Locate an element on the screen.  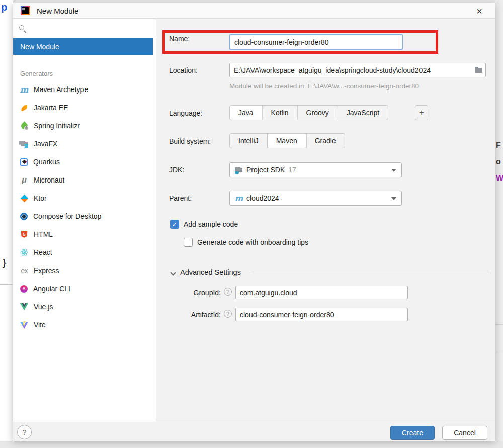
dialog-footer: ? Create Cancel is located at coordinates (254, 431).